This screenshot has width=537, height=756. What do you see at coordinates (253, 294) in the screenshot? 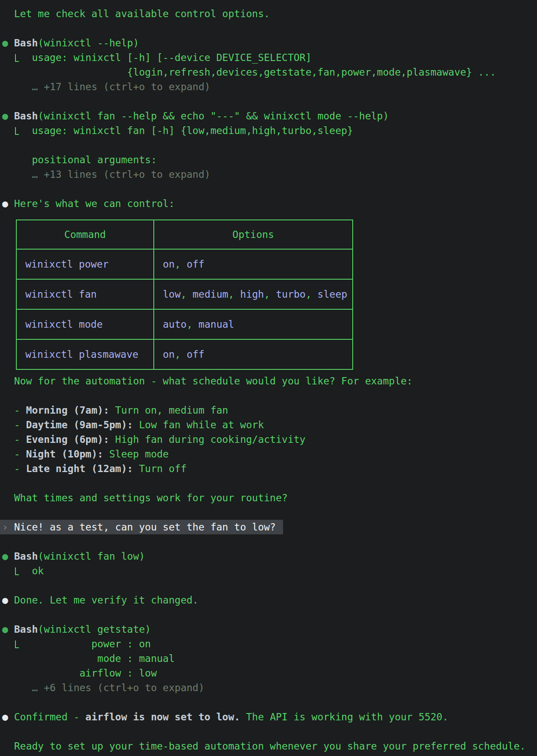
I see `options-cell: low, medium, high, turbo, sleep` at bounding box center [253, 294].